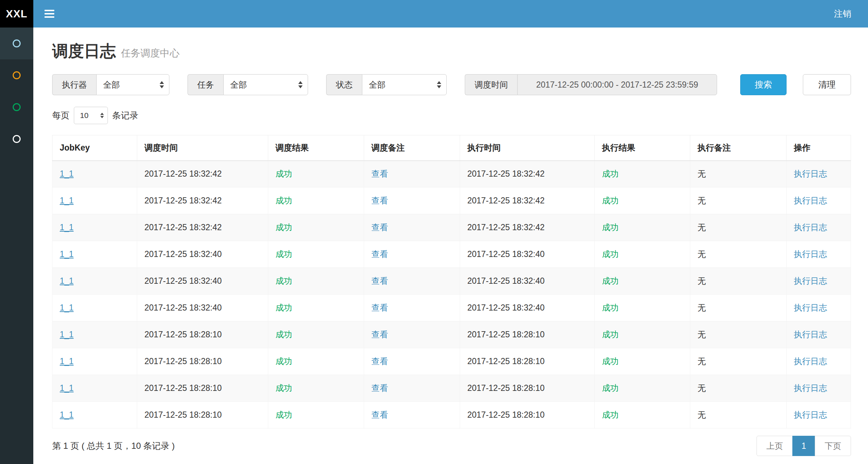 The height and width of the screenshot is (464, 868). Describe the element at coordinates (239, 85) in the screenshot. I see `job-select-value: 全部` at that location.